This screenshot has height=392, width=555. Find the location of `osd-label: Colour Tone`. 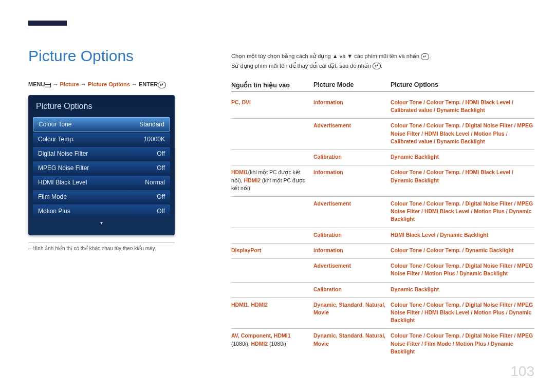

osd-label: Colour Tone is located at coordinates (55, 124).